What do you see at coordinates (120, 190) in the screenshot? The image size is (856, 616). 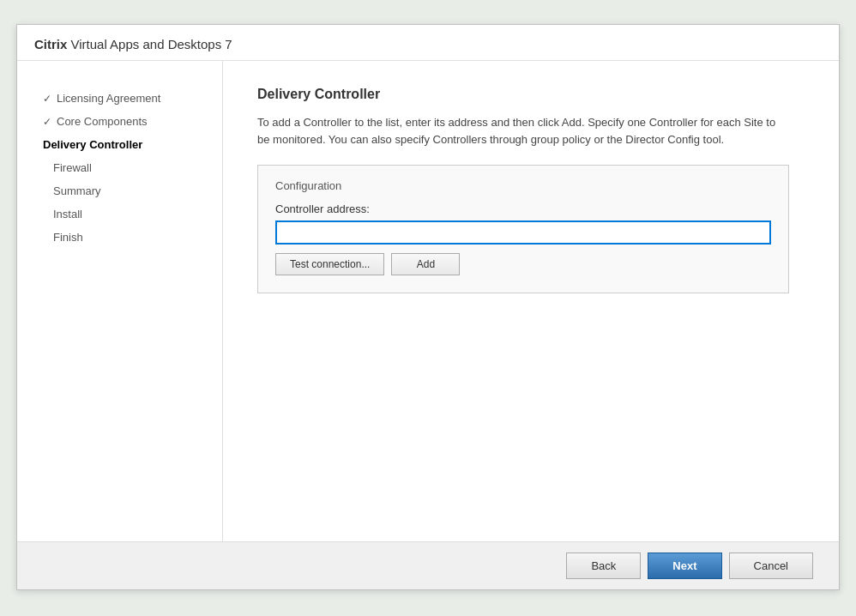 I see `sidebar-item-summary: Summary` at bounding box center [120, 190].